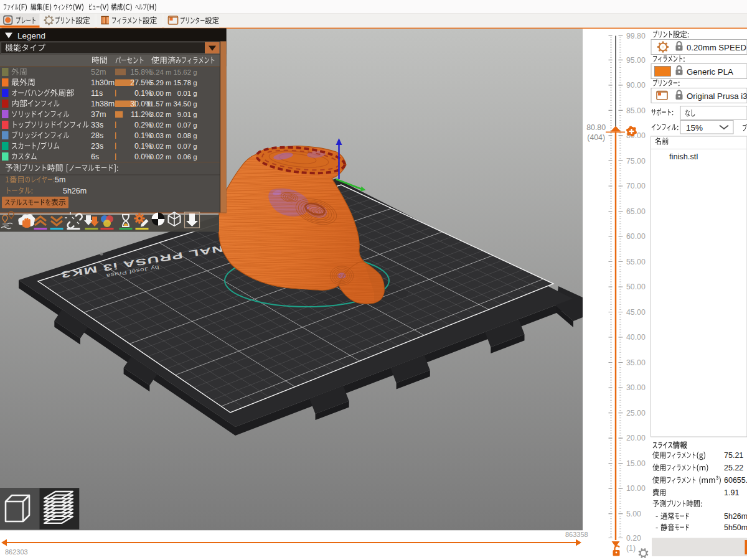  I want to click on svg-text: 50.00, so click(636, 287).